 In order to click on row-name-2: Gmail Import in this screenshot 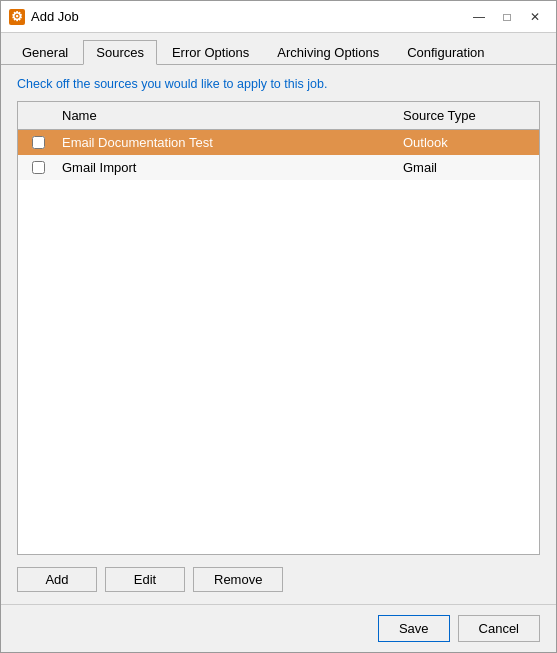, I will do `click(228, 168)`.